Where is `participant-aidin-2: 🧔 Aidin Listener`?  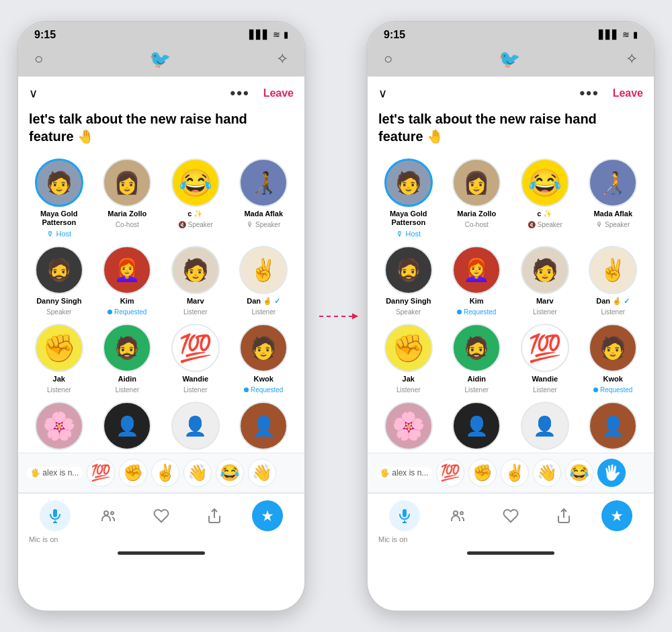 participant-aidin-2: 🧔 Aidin Listener is located at coordinates (477, 359).